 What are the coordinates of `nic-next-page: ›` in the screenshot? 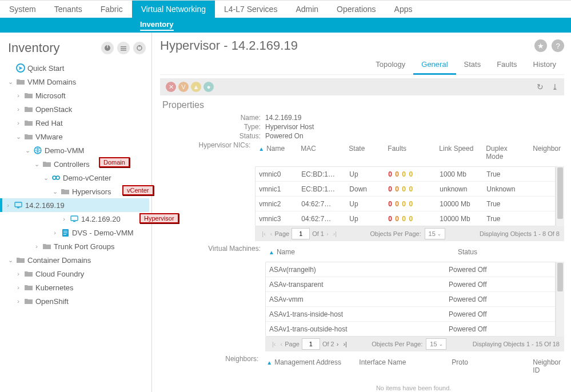 It's located at (328, 234).